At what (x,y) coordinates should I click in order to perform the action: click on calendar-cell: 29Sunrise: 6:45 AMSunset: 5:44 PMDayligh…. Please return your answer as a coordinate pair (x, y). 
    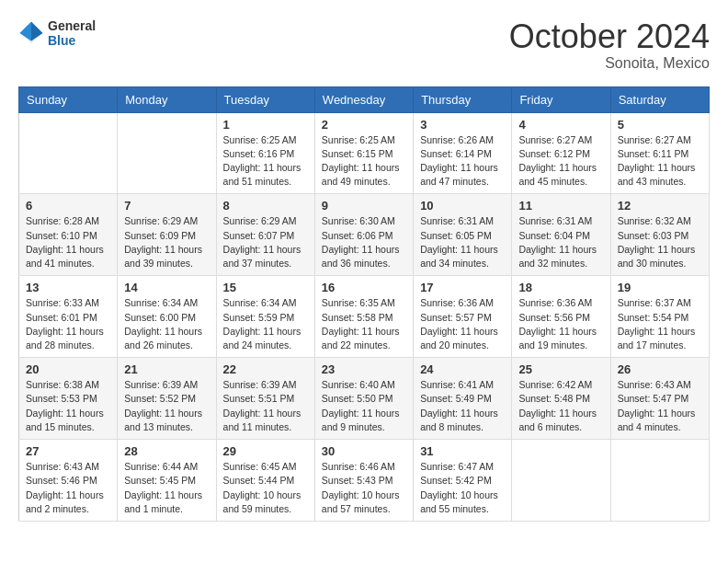
    Looking at the image, I should click on (265, 480).